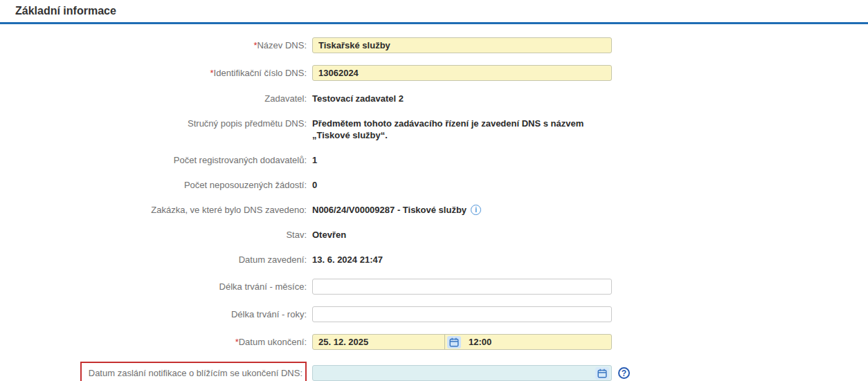 This screenshot has width=868, height=381. Describe the element at coordinates (358, 98) in the screenshot. I see `zadavatel-value: Testovací zadavatel 2` at that location.